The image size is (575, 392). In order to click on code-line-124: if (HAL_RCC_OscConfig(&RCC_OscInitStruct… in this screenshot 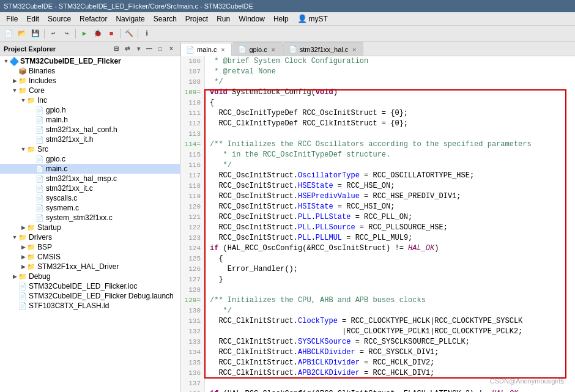, I will do `click(390, 248)`.